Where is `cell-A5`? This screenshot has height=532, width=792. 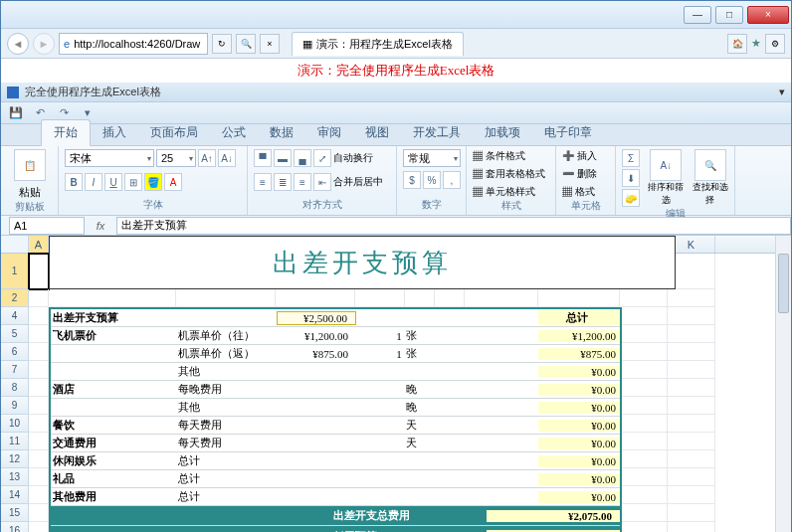
cell-A5 is located at coordinates (39, 334).